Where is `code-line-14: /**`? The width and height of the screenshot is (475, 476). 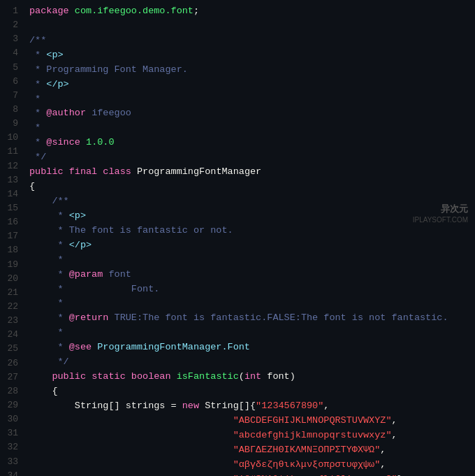
code-line-14: /** is located at coordinates (252, 201).